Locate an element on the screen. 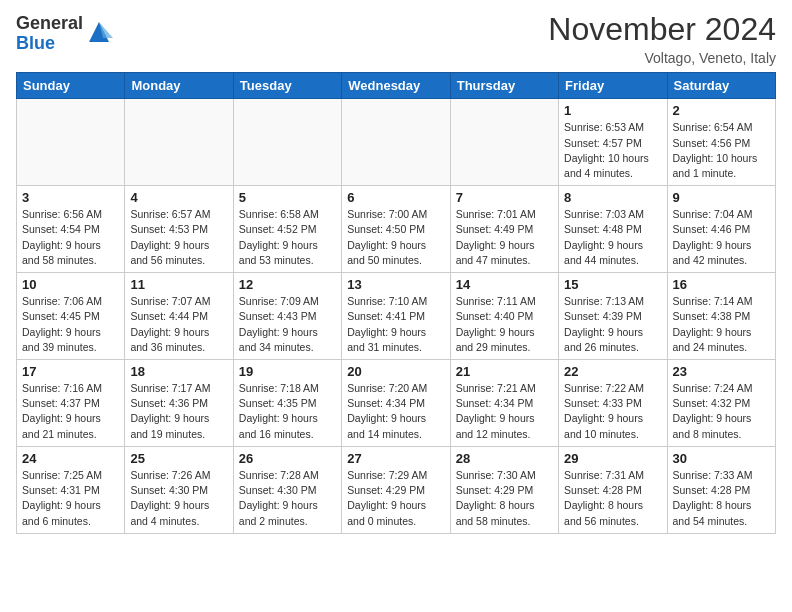  day-number: 2 is located at coordinates (722, 110).